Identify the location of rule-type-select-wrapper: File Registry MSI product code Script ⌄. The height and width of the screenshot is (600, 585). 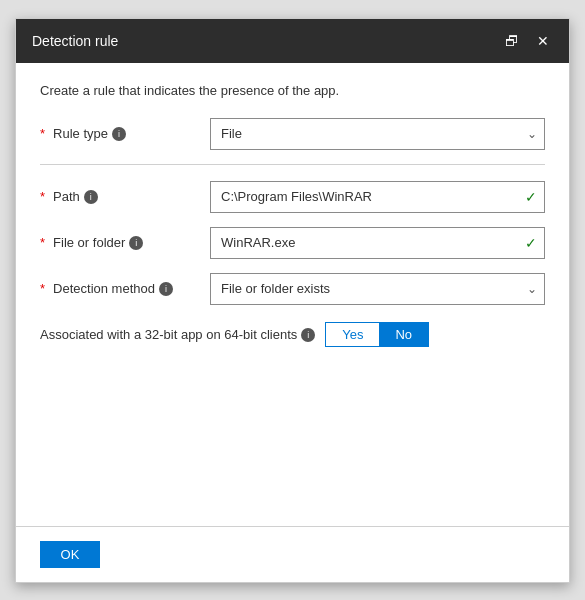
(378, 134).